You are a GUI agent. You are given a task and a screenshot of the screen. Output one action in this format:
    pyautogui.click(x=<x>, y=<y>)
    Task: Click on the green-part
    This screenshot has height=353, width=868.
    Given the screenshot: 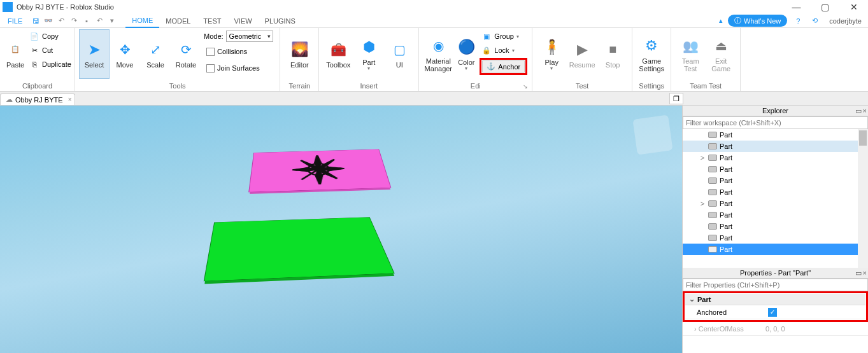 What is the action you would take?
    pyautogui.click(x=299, y=249)
    